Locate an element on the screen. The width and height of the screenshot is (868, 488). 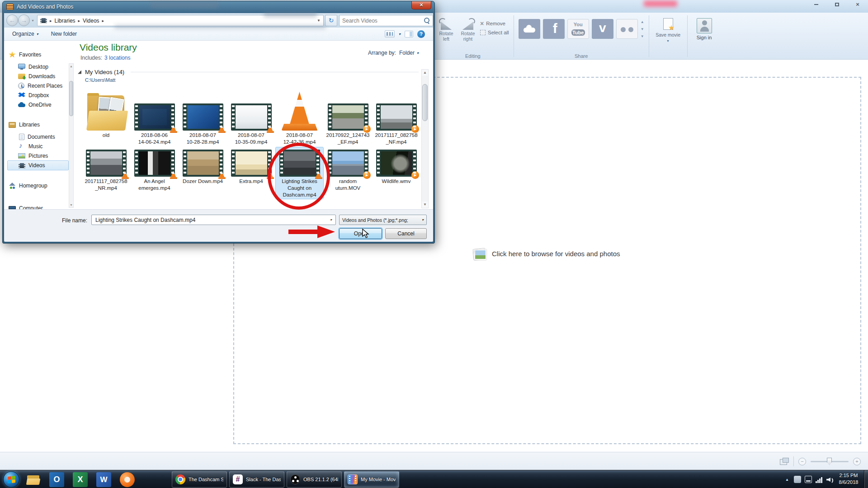
collapse-triangle-icon is located at coordinates (80, 72).